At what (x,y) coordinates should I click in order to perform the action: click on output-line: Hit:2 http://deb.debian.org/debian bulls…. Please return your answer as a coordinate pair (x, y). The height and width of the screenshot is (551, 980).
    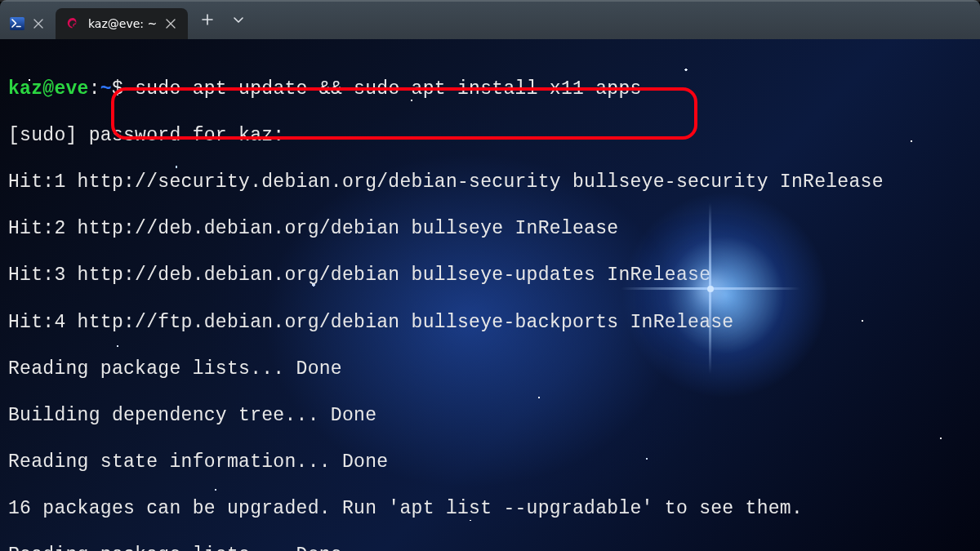
    Looking at the image, I should click on (489, 229).